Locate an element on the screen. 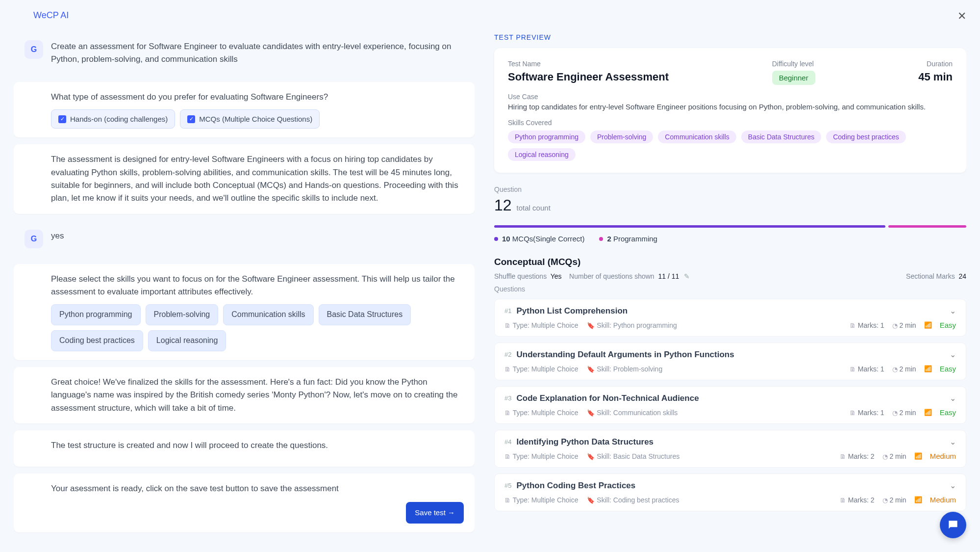  question-card: #4 Identifying Python Data Structures ⌄ … is located at coordinates (730, 448).